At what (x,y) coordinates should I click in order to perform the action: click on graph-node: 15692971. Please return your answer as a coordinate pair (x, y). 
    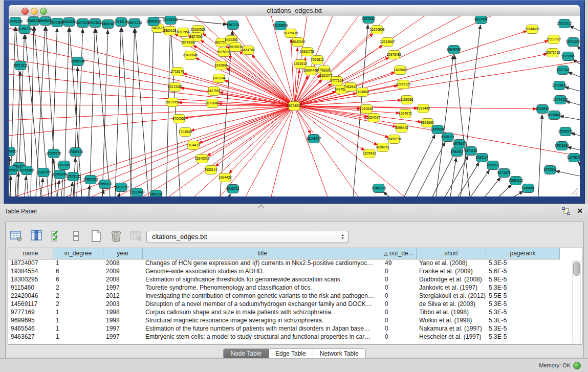
    Looking at the image, I should click on (566, 132).